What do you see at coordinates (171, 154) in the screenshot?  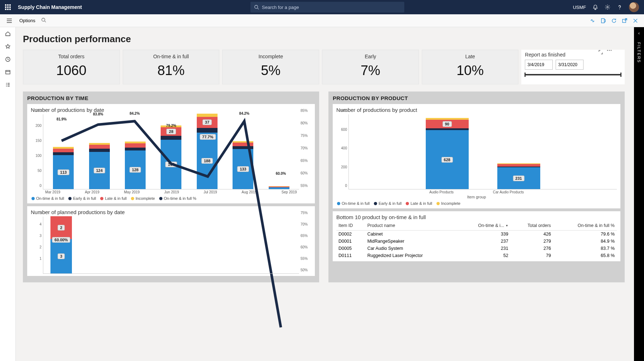 I see `chart-productions-by-date: Number of productions by date 0501001502…` at bounding box center [171, 154].